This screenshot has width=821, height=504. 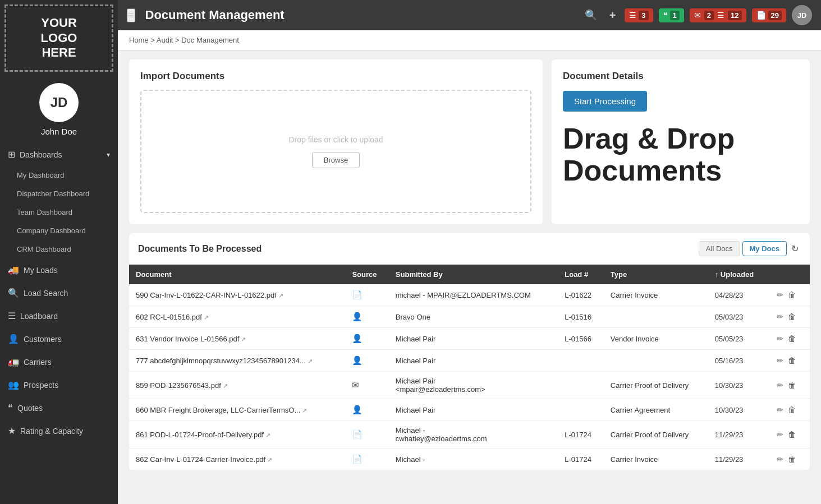 What do you see at coordinates (221, 361) in the screenshot?
I see `document-link: 777 abcdefghijklmnopqrstuvwxyz1234567890…` at bounding box center [221, 361].